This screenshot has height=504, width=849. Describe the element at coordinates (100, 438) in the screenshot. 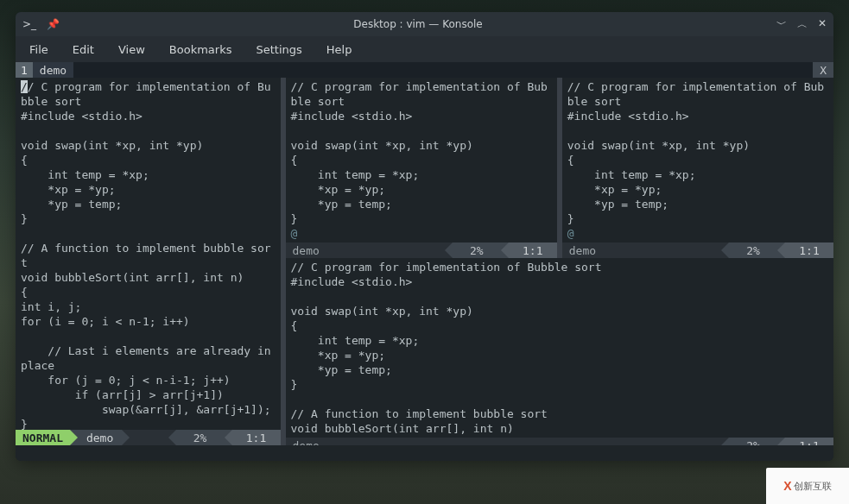

I see `status-file: demo` at that location.